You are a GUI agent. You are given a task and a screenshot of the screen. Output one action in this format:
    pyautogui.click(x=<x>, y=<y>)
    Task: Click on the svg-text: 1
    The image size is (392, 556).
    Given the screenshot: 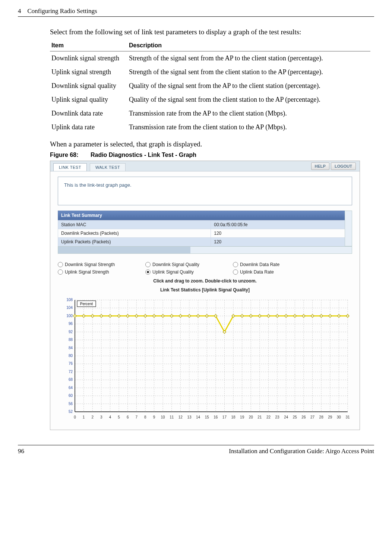 What is the action you would take?
    pyautogui.click(x=84, y=417)
    